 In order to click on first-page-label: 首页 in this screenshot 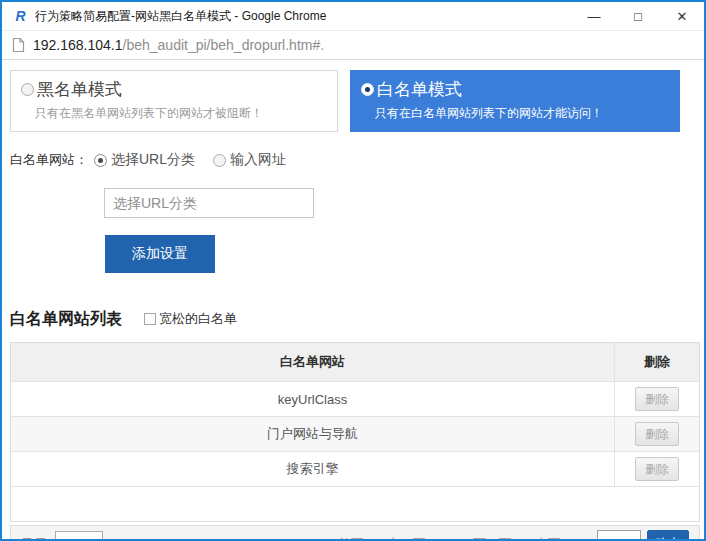, I will do `click(351, 538)`.